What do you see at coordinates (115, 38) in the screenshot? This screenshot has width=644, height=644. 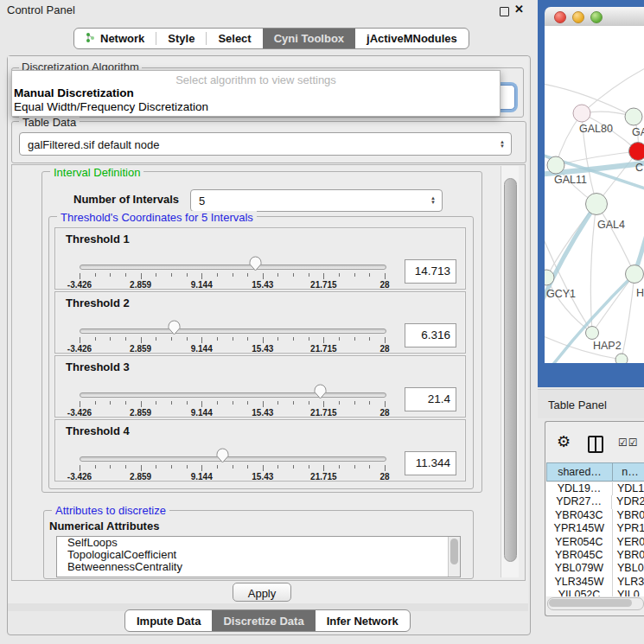 I see `tab-network: Network` at bounding box center [115, 38].